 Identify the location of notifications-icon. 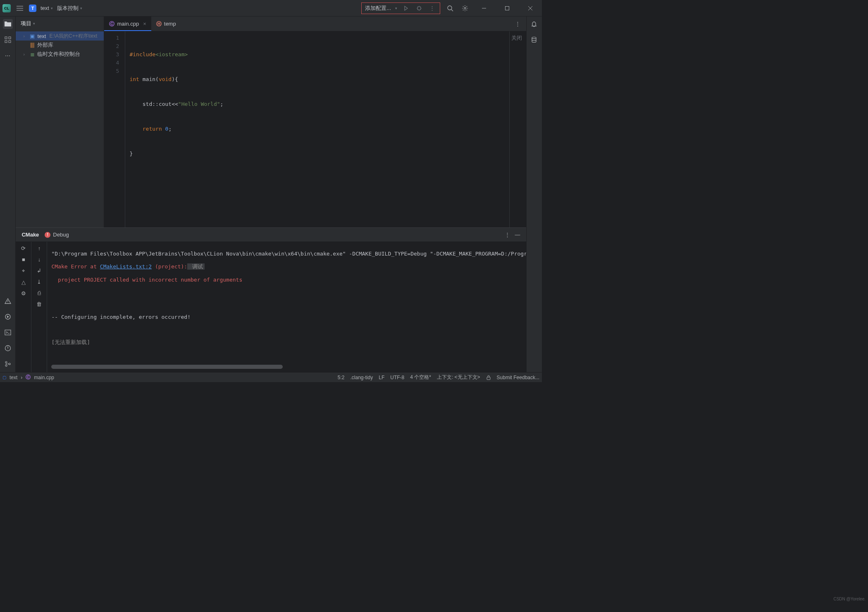
(534, 24).